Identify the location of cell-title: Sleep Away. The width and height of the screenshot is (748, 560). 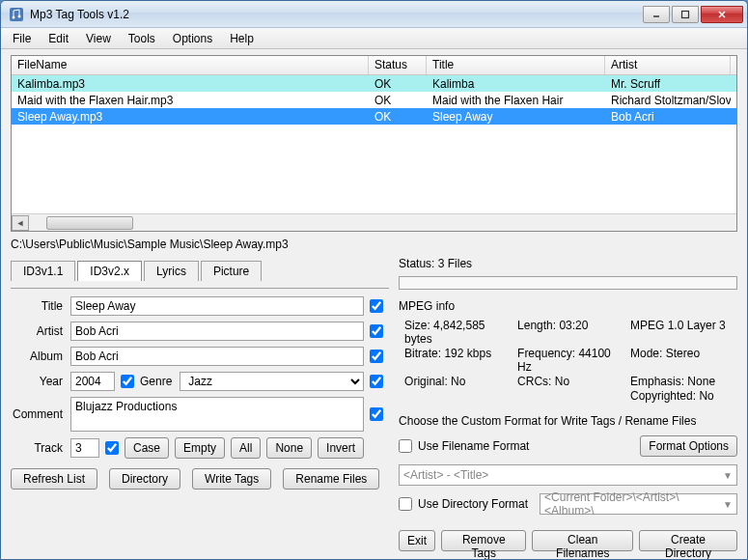
(515, 117).